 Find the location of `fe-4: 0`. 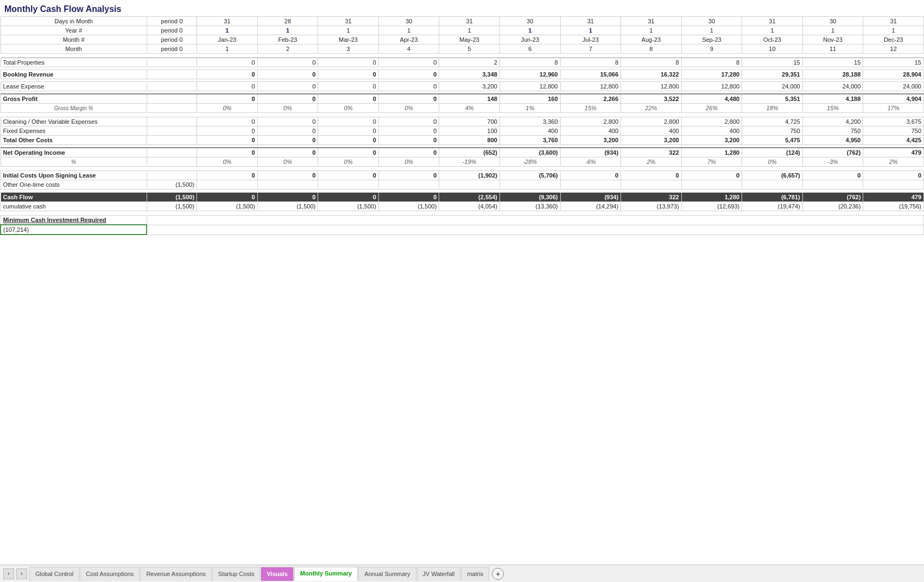

fe-4: 0 is located at coordinates (409, 131).